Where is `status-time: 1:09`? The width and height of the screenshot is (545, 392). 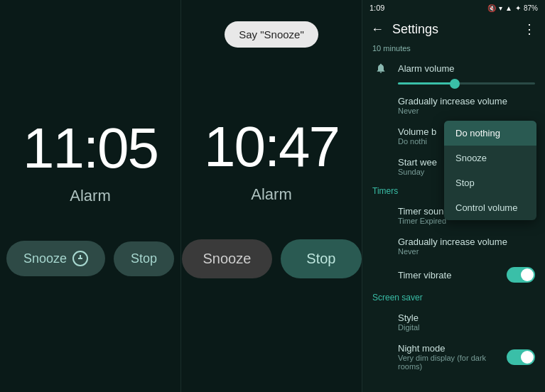 status-time: 1:09 is located at coordinates (377, 8).